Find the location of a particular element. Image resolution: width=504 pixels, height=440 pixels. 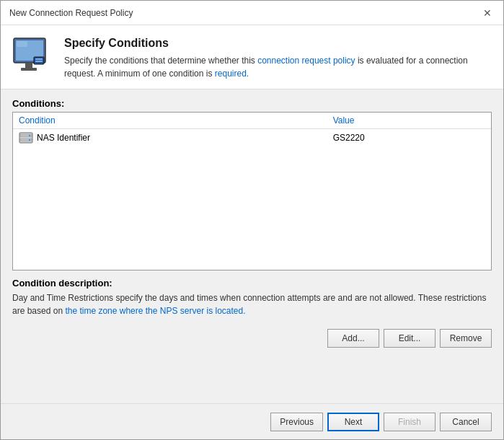

condition-description-label: Condition description: is located at coordinates (252, 283).